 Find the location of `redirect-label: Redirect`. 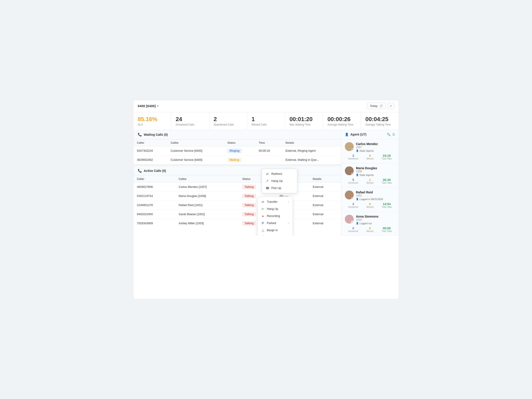

redirect-label: Redirect is located at coordinates (277, 174).